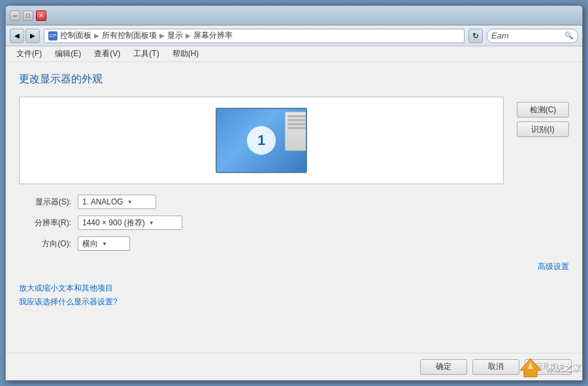  What do you see at coordinates (17, 36) in the screenshot?
I see `back-button: ◀` at bounding box center [17, 36].